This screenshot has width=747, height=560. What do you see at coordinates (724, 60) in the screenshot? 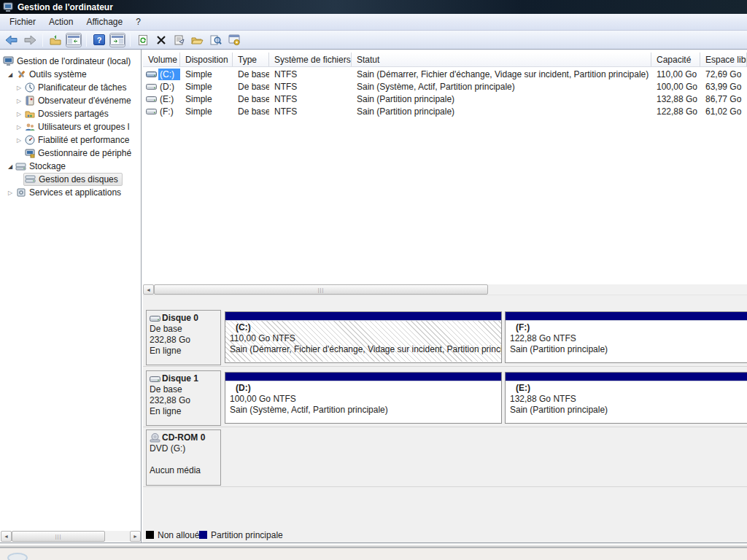
I see `column-header-espace-libre: Espace libre` at bounding box center [724, 60].